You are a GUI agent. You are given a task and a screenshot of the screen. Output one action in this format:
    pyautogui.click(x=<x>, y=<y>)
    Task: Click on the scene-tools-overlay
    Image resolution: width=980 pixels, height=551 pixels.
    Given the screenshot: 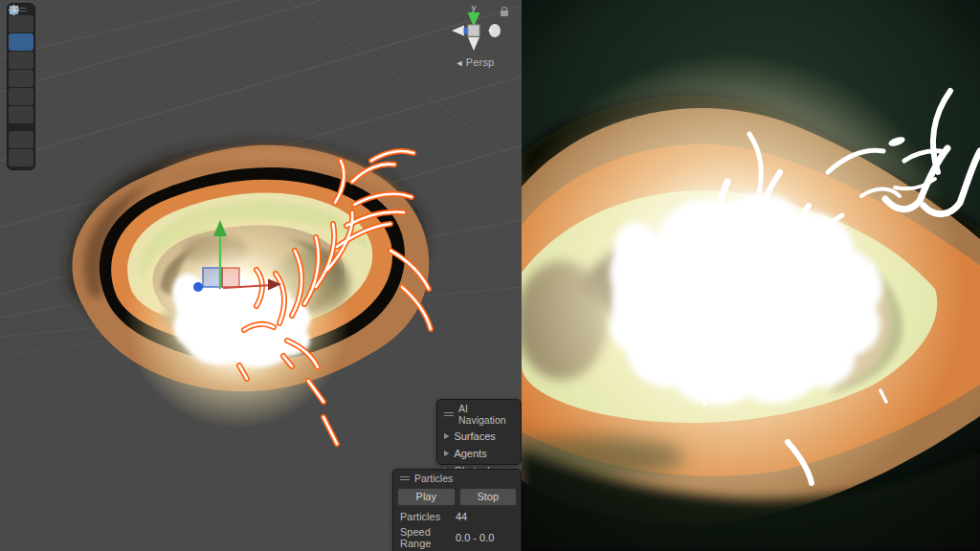 What is the action you would take?
    pyautogui.click(x=21, y=86)
    